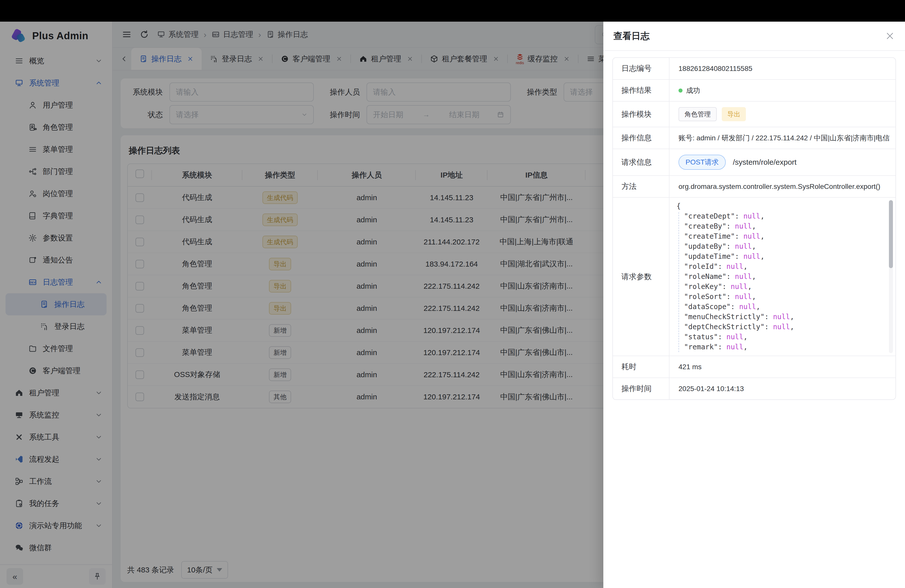 Image resolution: width=905 pixels, height=588 pixels. Describe the element at coordinates (641, 367) in the screenshot. I see `detail-label: 耗时` at that location.